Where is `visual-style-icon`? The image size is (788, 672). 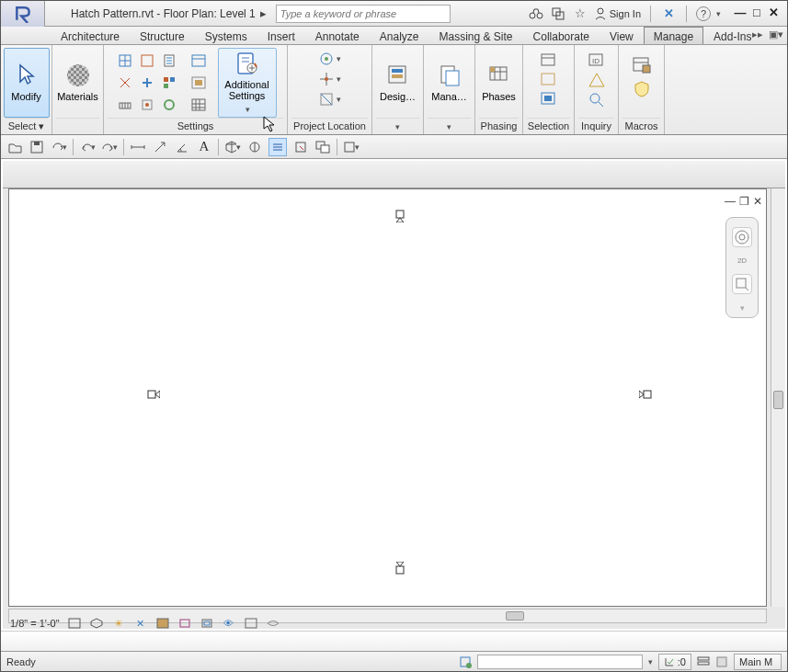 visual-style-icon is located at coordinates (97, 623).